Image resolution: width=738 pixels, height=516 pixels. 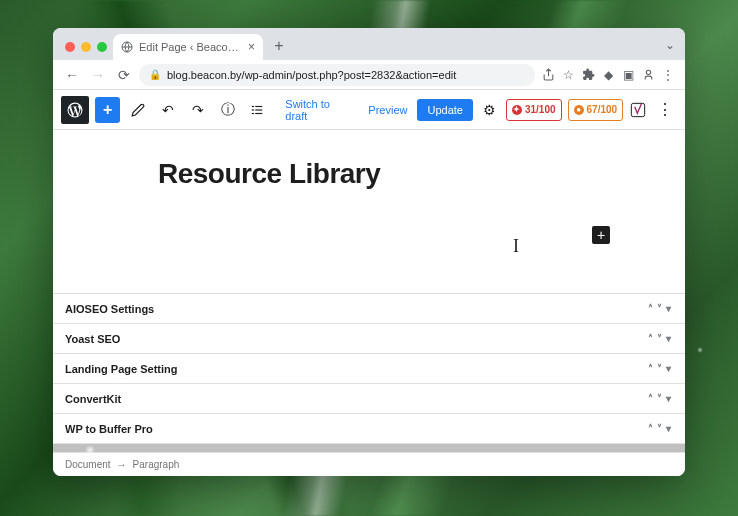 What do you see at coordinates (601, 235) in the screenshot?
I see `inline-add-block-button: +` at bounding box center [601, 235].